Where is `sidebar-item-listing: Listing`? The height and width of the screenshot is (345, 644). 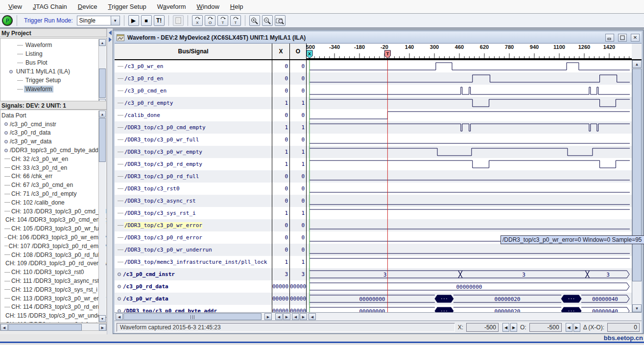 sidebar-item-listing: Listing is located at coordinates (58, 54).